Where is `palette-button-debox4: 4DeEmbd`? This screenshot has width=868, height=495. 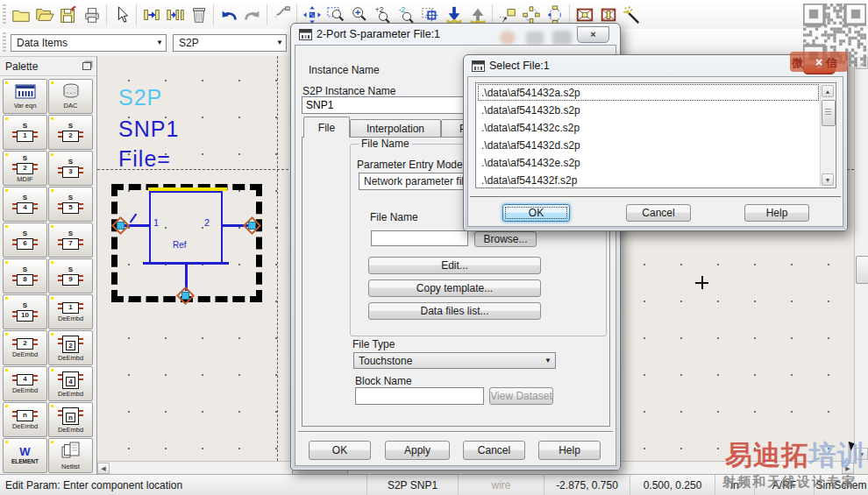
palette-button-debox4: 4DeEmbd is located at coordinates (70, 384).